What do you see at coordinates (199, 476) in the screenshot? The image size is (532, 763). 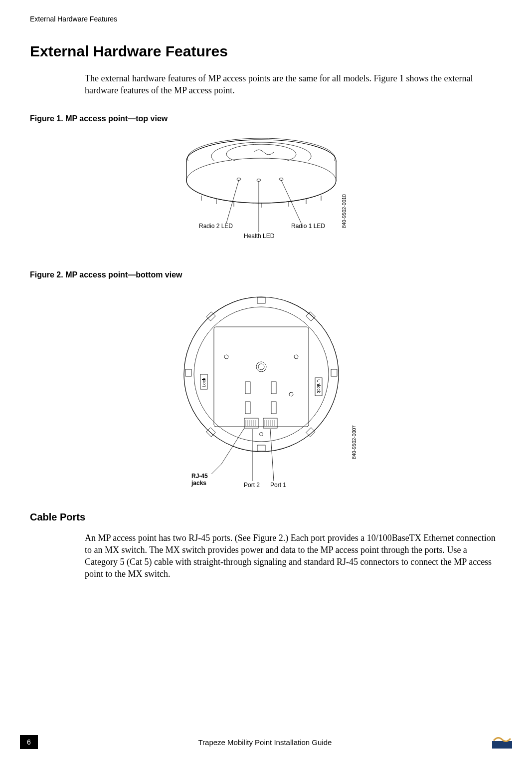 I see `rj45-label-line1: RJ-45` at bounding box center [199, 476].